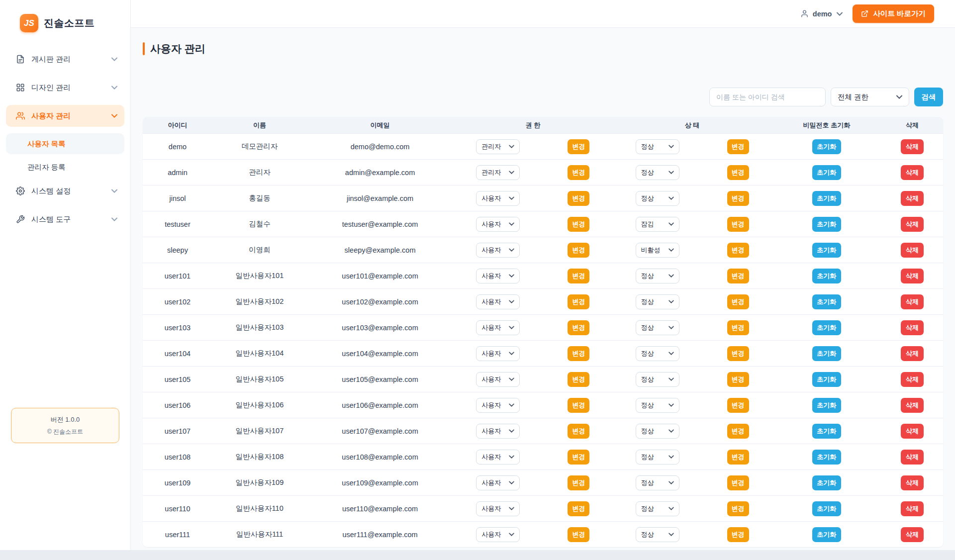 Image resolution: width=955 pixels, height=560 pixels. I want to click on sidebar-item-users: 사용자 관리, so click(65, 116).